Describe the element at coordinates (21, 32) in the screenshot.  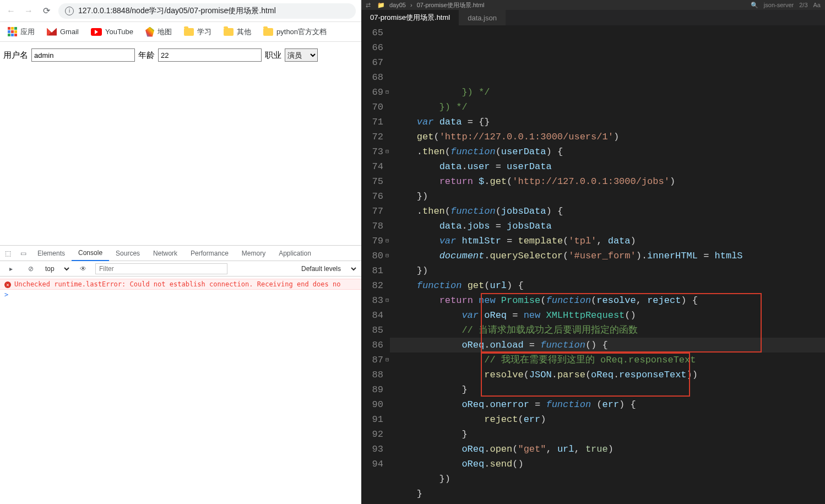
I see `apps-shortcut: 应用` at that location.